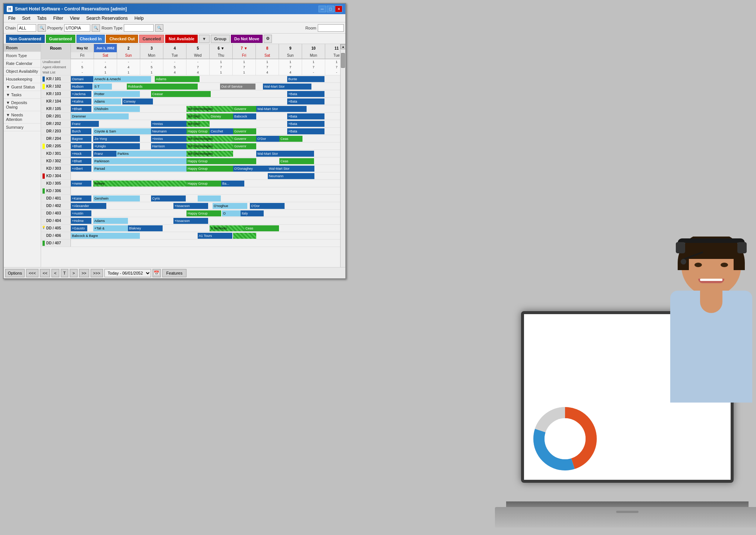  Describe the element at coordinates (81, 154) in the screenshot. I see `booking-hock: +Hock` at that location.